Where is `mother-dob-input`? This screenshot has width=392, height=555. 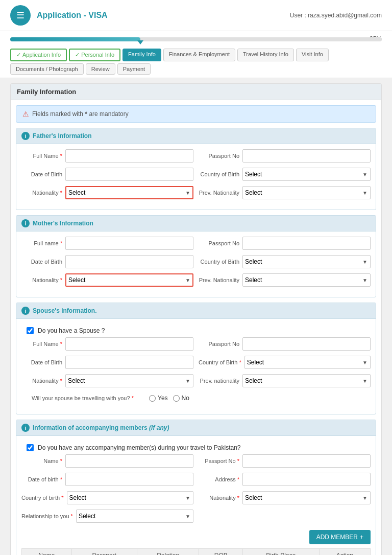
mother-dob-input is located at coordinates (130, 262).